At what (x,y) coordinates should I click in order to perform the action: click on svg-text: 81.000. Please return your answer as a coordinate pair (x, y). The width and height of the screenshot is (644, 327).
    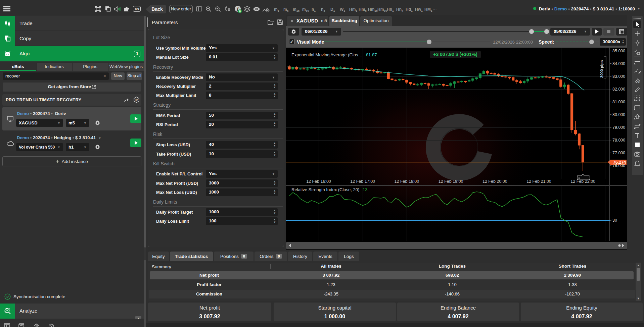
    Looking at the image, I should click on (619, 102).